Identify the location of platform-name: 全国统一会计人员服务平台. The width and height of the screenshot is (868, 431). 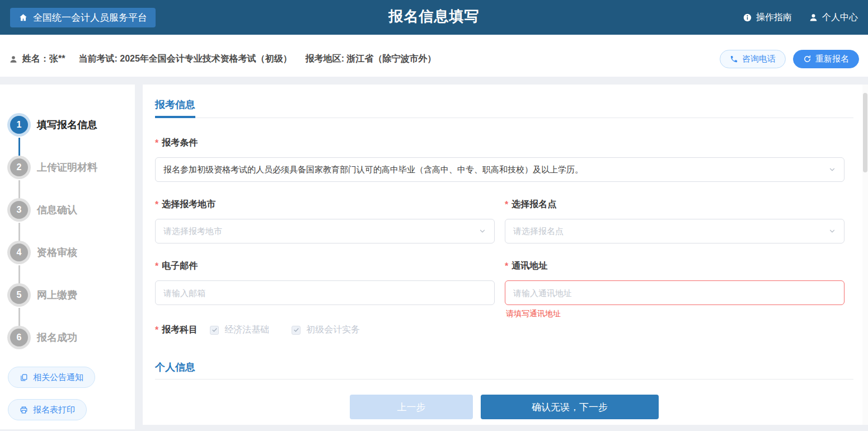
(90, 18).